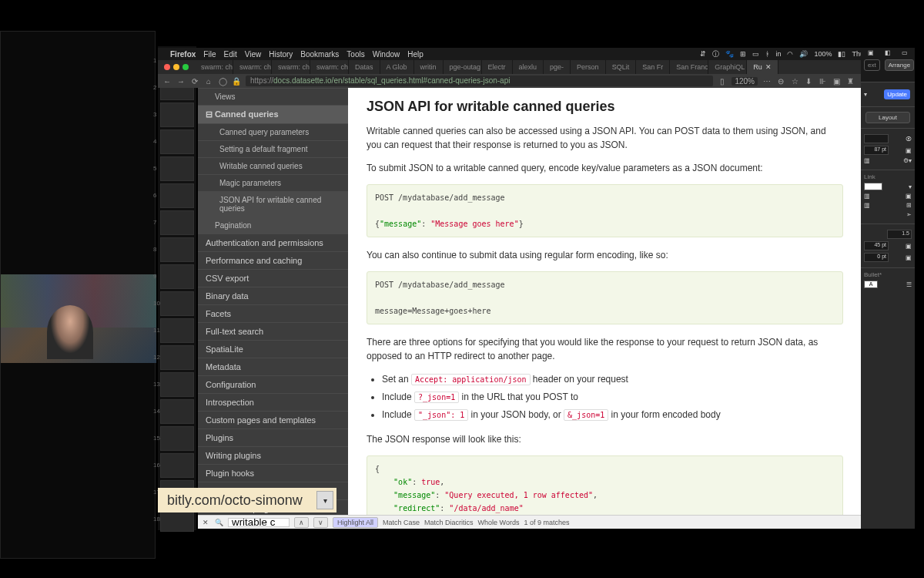 Image resolution: width=924 pixels, height=578 pixels. I want to click on browser-tab: A Glob, so click(397, 67).